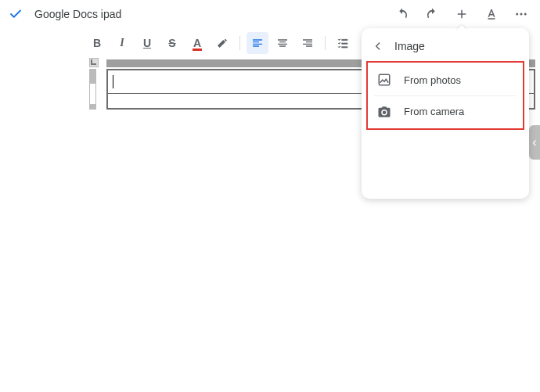 This screenshot has height=392, width=540. I want to click on align-right-button, so click(308, 43).